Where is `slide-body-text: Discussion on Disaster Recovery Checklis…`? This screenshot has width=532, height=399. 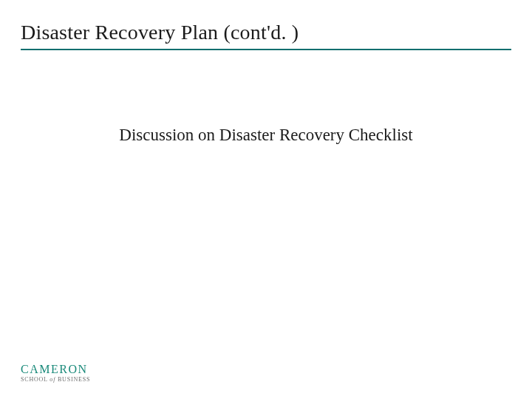
slide-body-text: Discussion on Disaster Recovery Checklis… is located at coordinates (266, 135).